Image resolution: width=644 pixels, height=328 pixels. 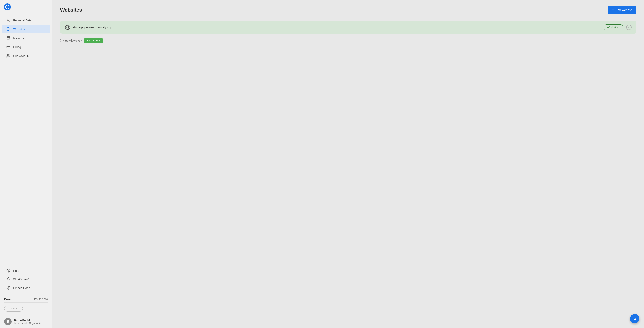 I want to click on globe-nav-icon, so click(x=8, y=29).